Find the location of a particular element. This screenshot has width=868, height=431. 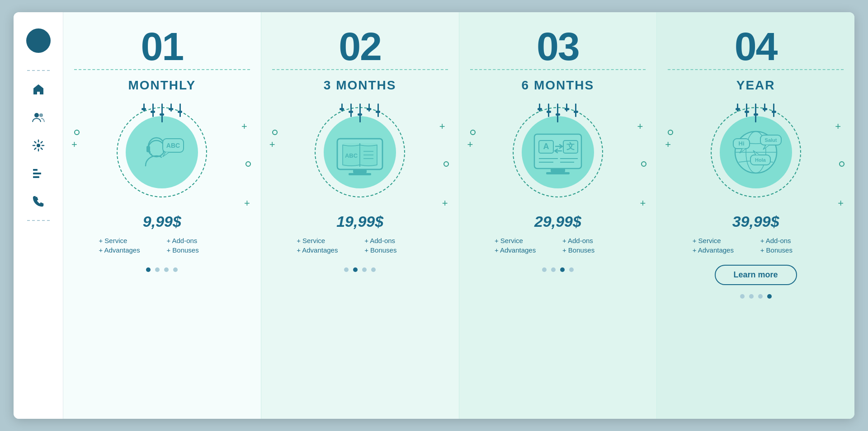

home-icon is located at coordinates (38, 89).